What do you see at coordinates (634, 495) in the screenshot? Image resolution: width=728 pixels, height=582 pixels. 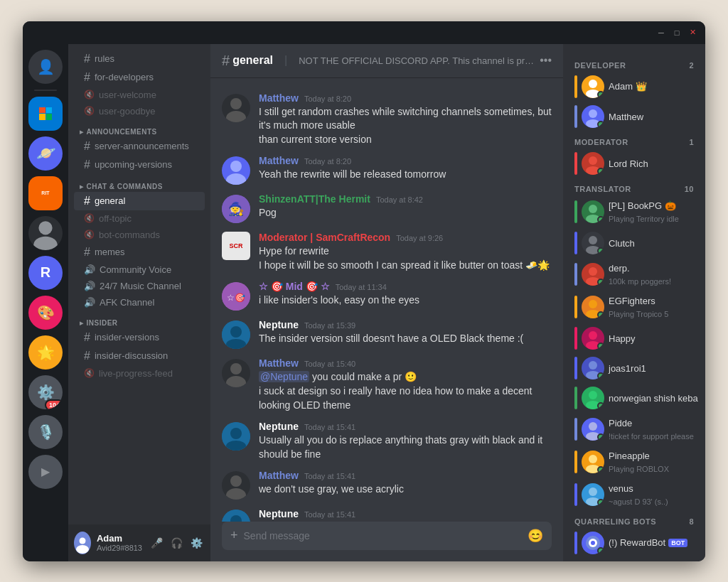 I see `member-item-venus: venus ~agust D 93' (s..)` at bounding box center [634, 495].